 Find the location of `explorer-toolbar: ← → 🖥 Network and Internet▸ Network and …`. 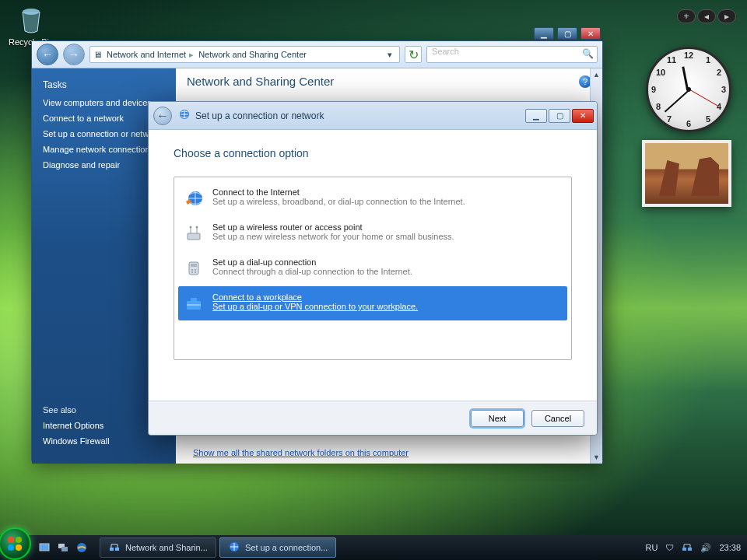

explorer-toolbar: ← → 🖥 Network and Internet▸ Network and … is located at coordinates (317, 54).